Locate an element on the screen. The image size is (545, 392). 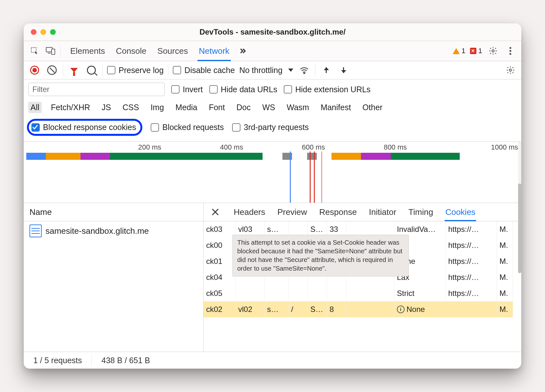
close-details-icon is located at coordinates (215, 212).